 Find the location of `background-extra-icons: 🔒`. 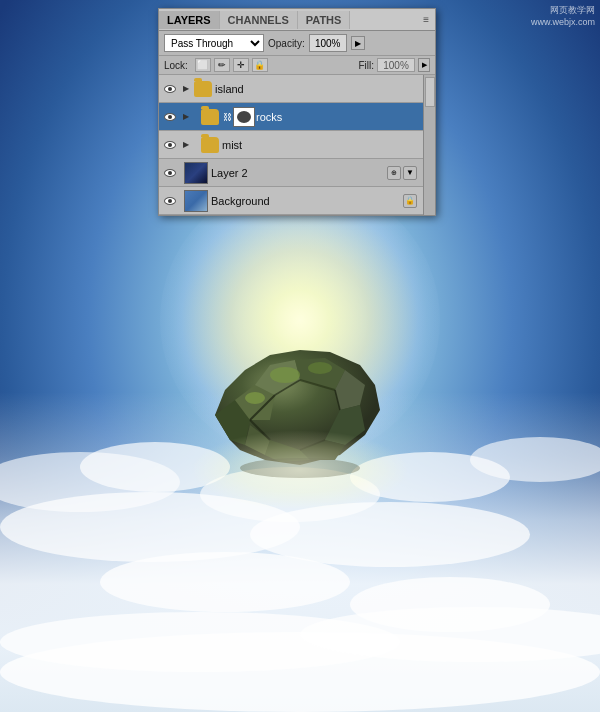

background-extra-icons: 🔒 is located at coordinates (412, 201).